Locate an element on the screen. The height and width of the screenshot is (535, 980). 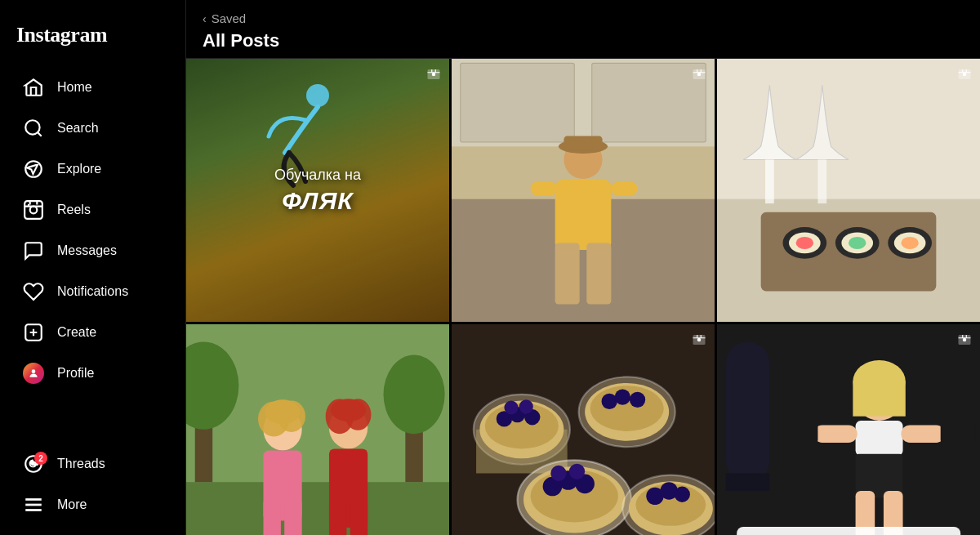
sidebar-label-more: More is located at coordinates (72, 505).